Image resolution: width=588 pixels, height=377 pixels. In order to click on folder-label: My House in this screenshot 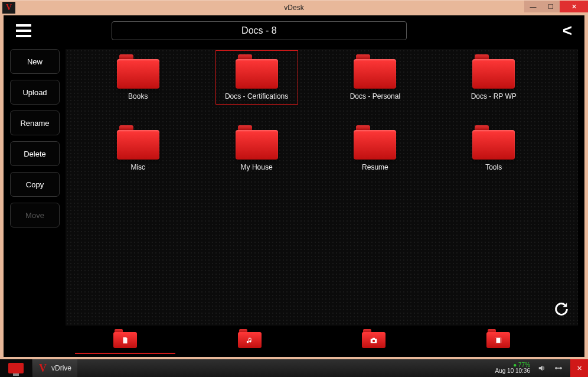, I will do `click(257, 167)`.